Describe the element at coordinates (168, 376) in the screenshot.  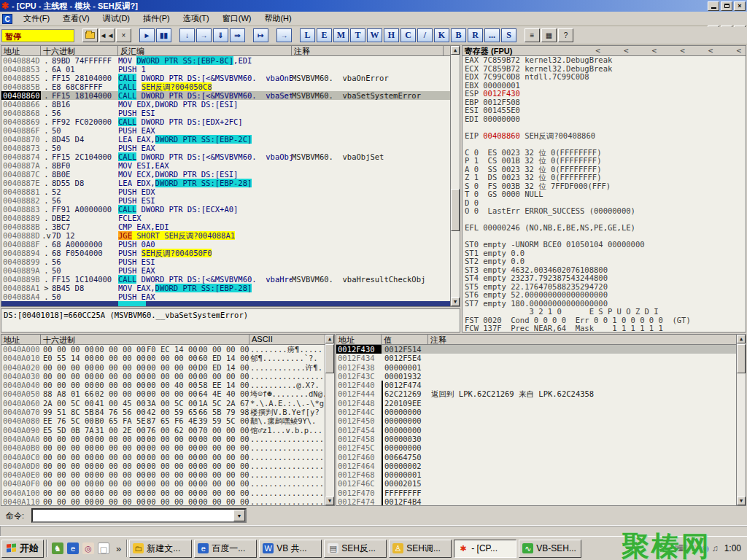
I see `dump-row: 0040A03000 00 00 0000 00 00 0000 00 00 0…` at that location.